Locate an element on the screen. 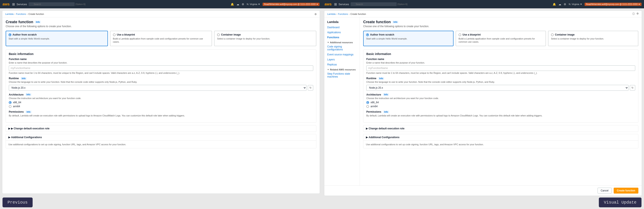 This screenshot has height=209, width=644. radio-author-left is located at coordinates (10, 35).